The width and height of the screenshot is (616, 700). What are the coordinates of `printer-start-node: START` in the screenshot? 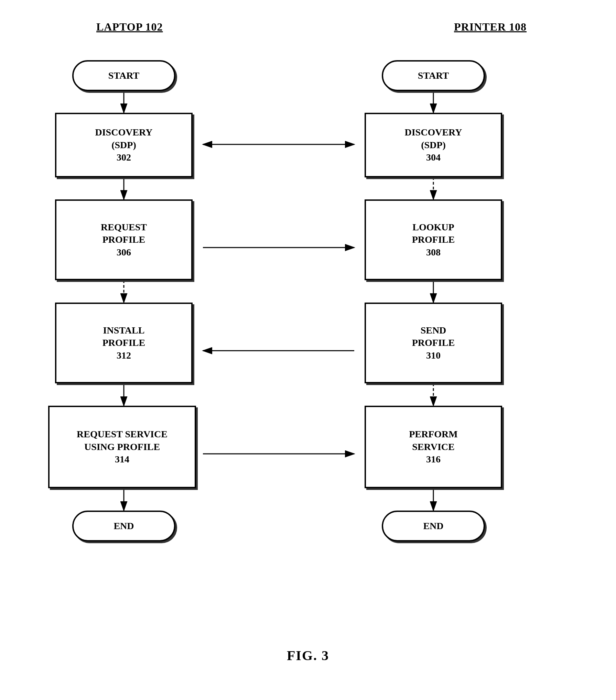 It's located at (433, 76).